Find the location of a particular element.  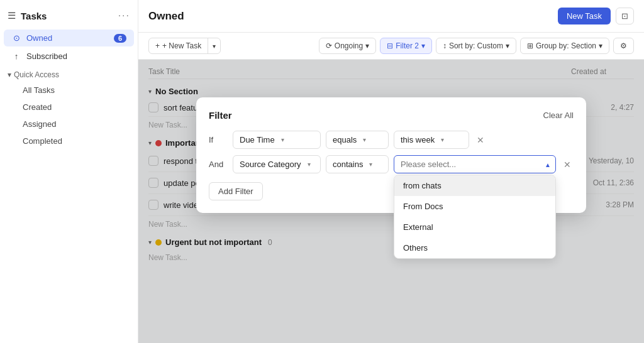

add-task-main-button: + + New Task is located at coordinates (179, 46).